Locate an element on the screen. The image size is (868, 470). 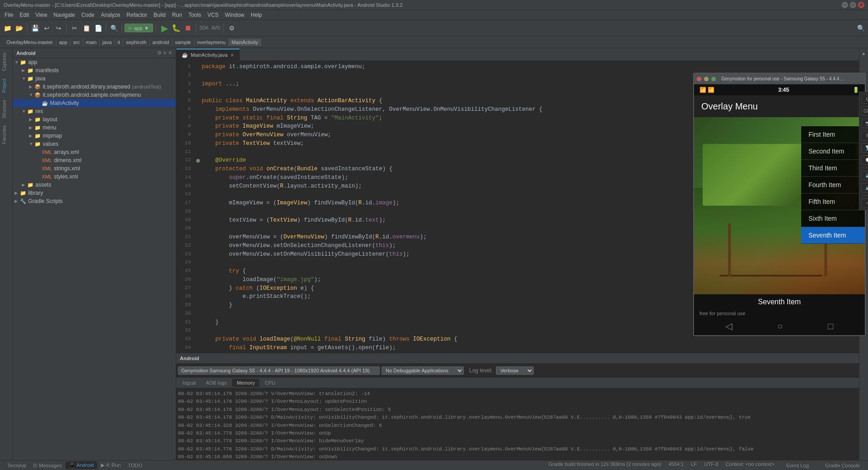
tree-item-gradle-scripts: ▶ 🔧 Gradle Scripts is located at coordinates (94, 201).